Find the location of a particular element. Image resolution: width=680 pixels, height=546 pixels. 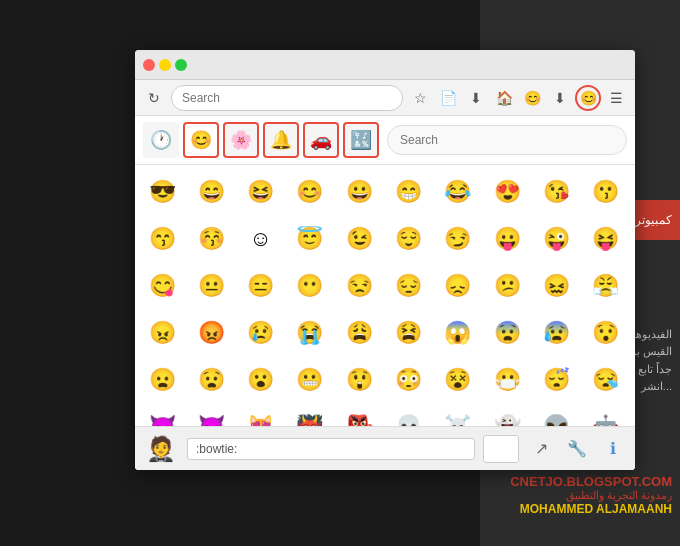

watermark-author: MOHAMMED ALJAMAANH is located at coordinates (591, 509).